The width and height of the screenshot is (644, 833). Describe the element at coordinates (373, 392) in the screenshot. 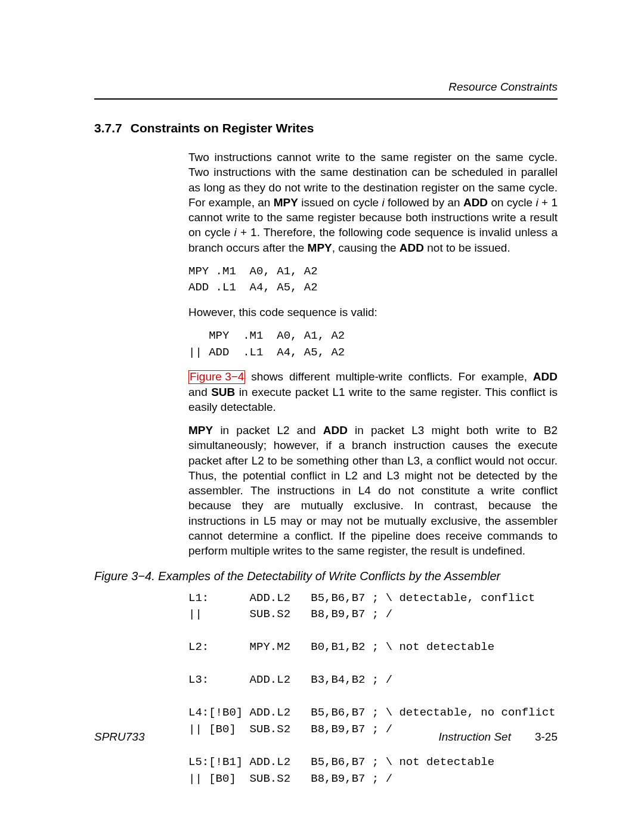

I see `paragraph-3: Figure 3−4 shows different multiple-writ…` at that location.